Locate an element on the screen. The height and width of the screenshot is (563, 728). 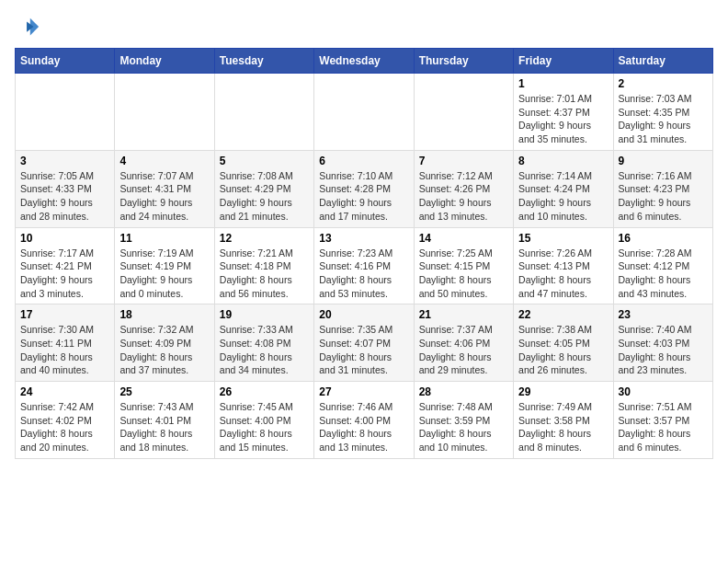
day-info: Sunrise: 7:10 AM Sunset: 4:28 PM Dayligh… is located at coordinates (364, 197).